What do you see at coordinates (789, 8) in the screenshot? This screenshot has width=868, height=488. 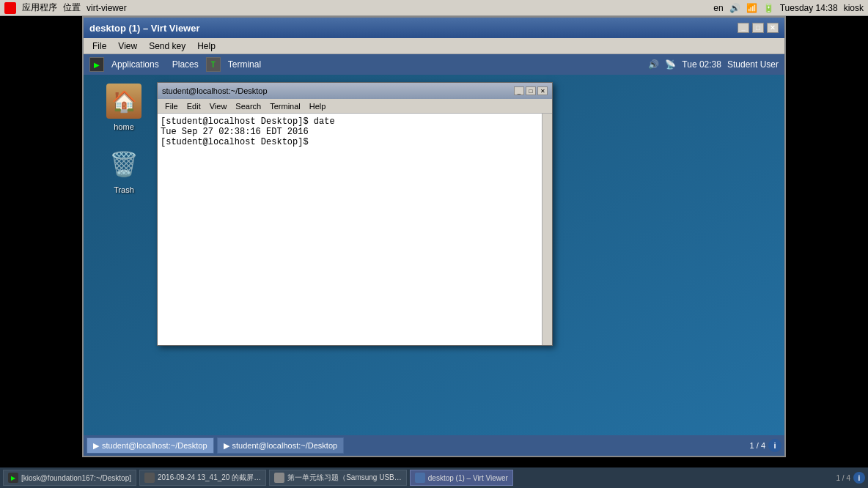 I see `host-topbar-right: en 🔊 📶 🔋 Tuesday 14:38 kiosk` at bounding box center [789, 8].